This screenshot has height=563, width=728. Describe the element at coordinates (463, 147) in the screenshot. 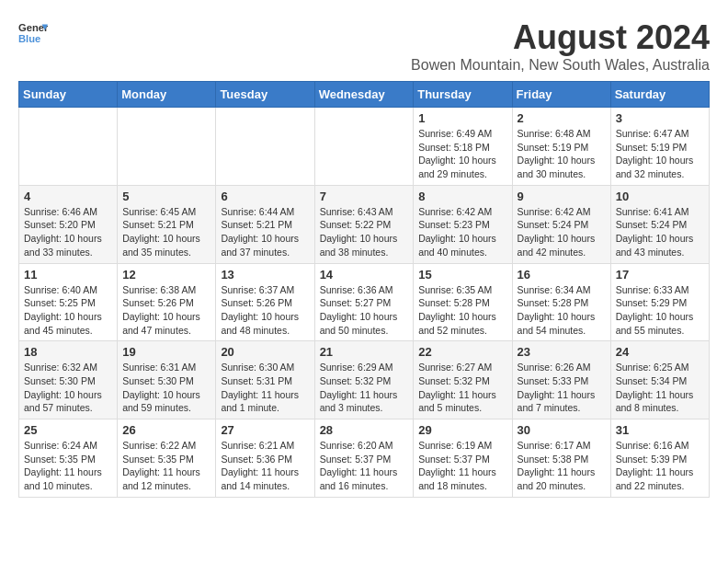

I see `calendar-cell: 1Sunrise: 6:49 AM Sunset: 5:18 PM Daylig…` at that location.